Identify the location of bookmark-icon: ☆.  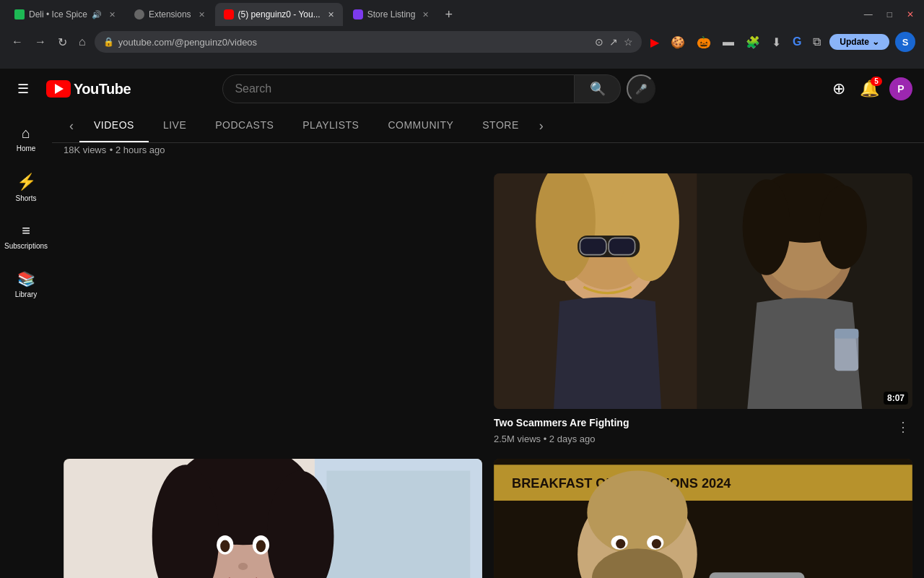
(628, 42).